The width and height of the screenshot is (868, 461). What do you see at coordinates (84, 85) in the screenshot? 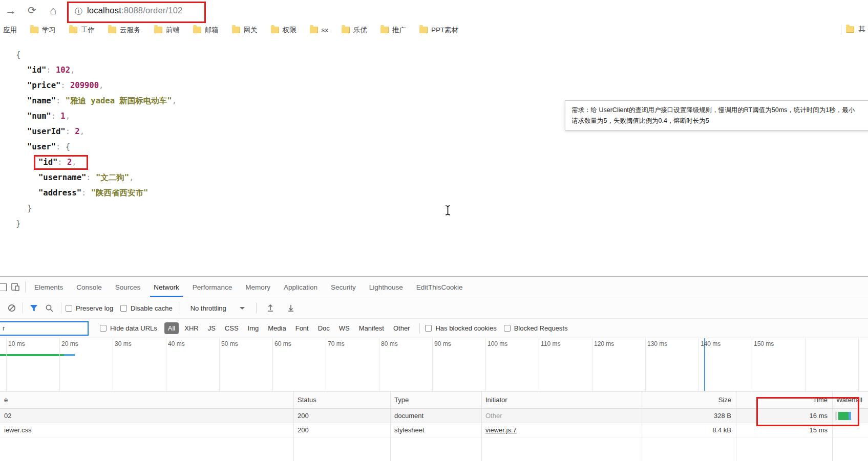
I see `json-token-num: 209900` at bounding box center [84, 85].